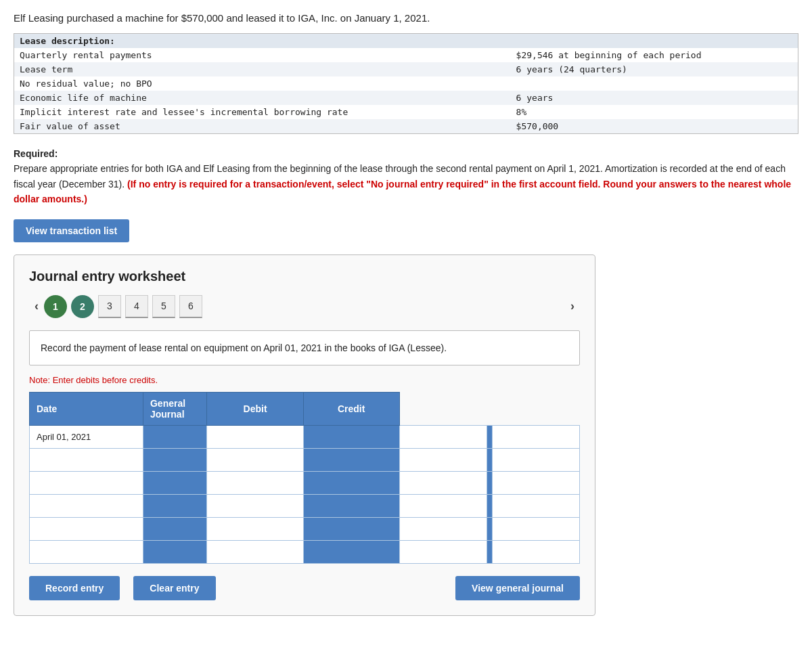 The image size is (812, 666). Describe the element at coordinates (110, 307) in the screenshot. I see `tab-3: 3` at that location.